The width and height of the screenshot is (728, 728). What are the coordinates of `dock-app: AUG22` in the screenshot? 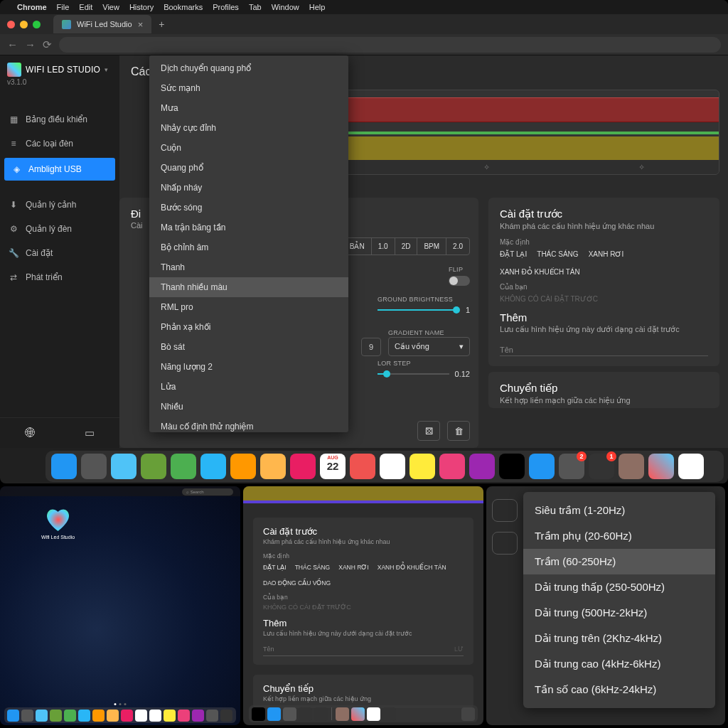 It's located at (333, 466).